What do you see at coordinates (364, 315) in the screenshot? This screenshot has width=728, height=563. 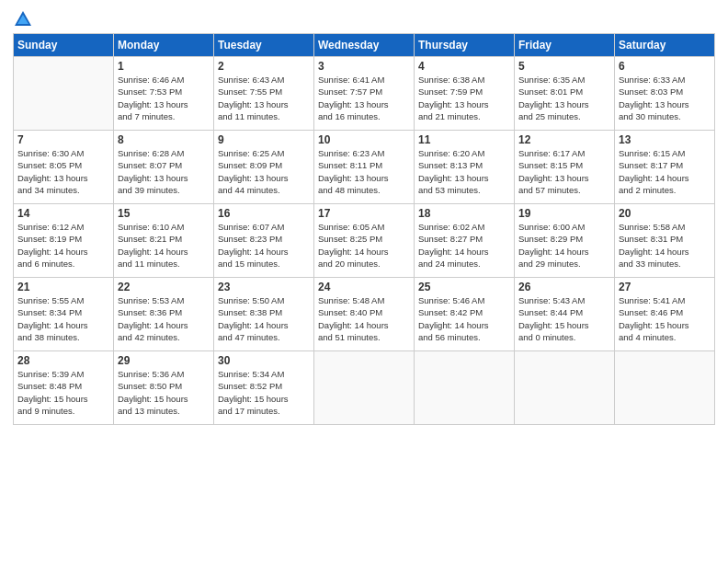 I see `calendar-week-4: 21Sunrise: 5:55 AM Sunset: 8:34 PM Dayli…` at bounding box center [364, 315].